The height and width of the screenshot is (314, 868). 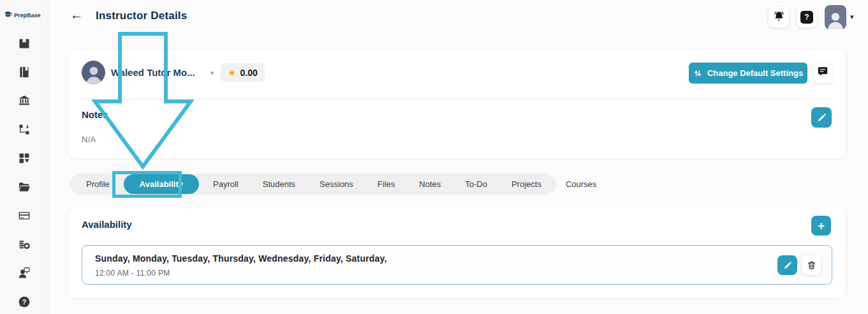 I want to click on bell-icon, so click(x=779, y=18).